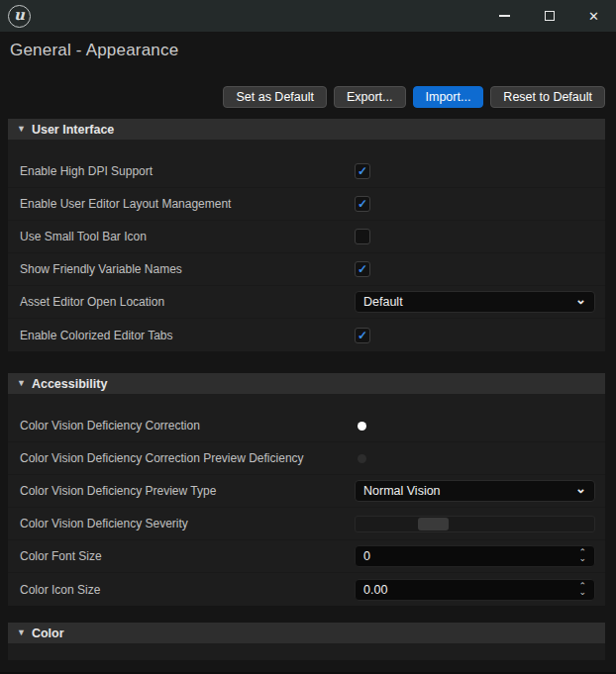  Describe the element at coordinates (307, 641) in the screenshot. I see `section-color: ▼Color` at that location.